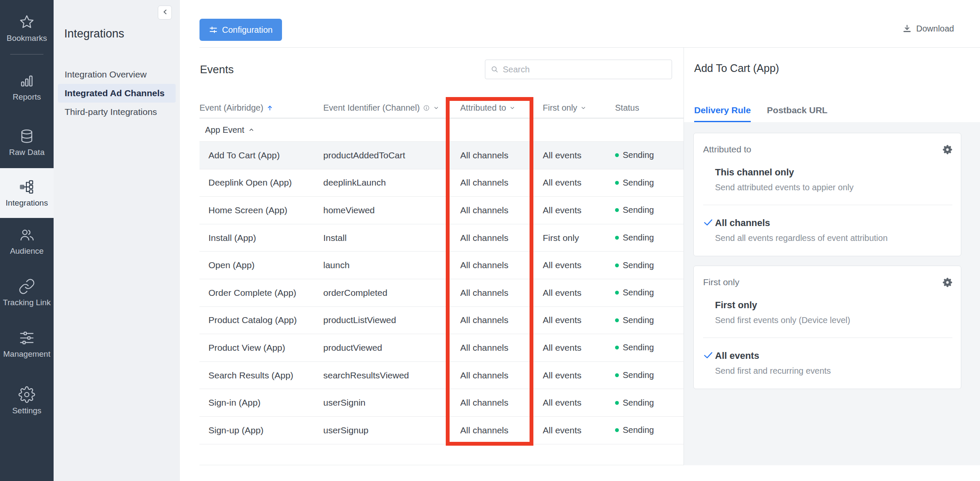 The image size is (980, 481). I want to click on rule-option: This channel onlySend attributed events …, so click(828, 180).